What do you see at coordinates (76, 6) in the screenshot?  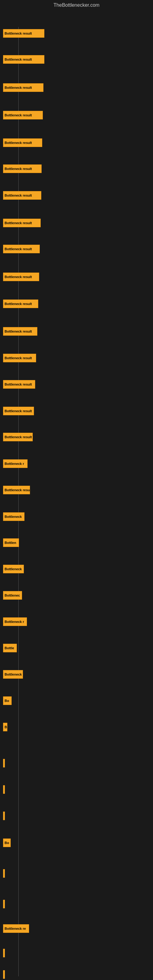 I see `site-title: TheBottlenecker.com` at bounding box center [76, 6].